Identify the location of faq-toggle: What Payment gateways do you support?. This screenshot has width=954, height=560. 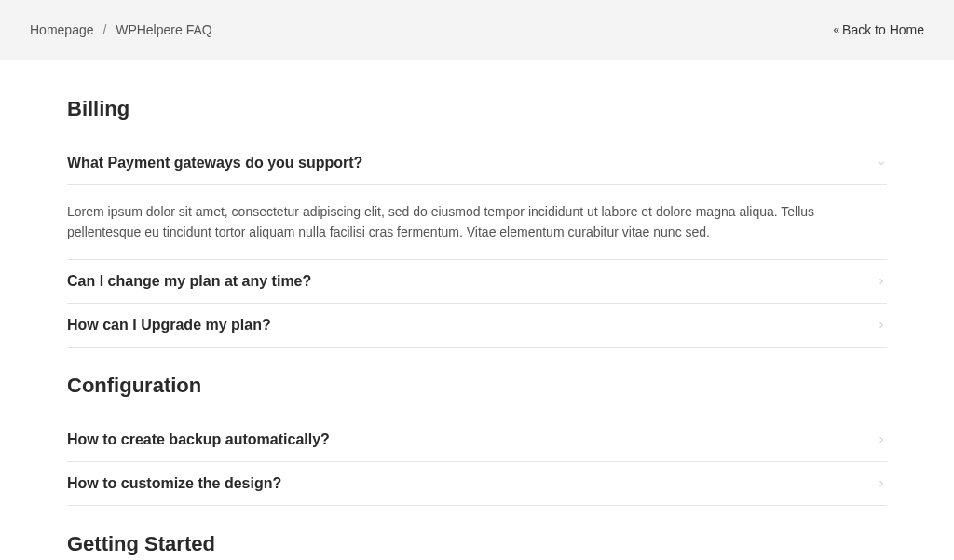
(477, 163).